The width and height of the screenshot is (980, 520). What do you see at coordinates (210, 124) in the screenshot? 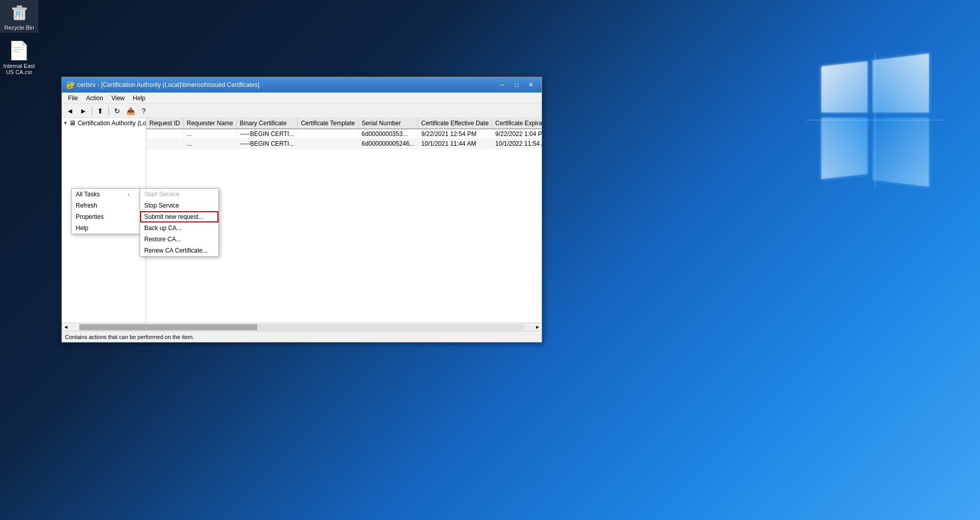
I see `col-requester-name: Requester Name` at bounding box center [210, 124].